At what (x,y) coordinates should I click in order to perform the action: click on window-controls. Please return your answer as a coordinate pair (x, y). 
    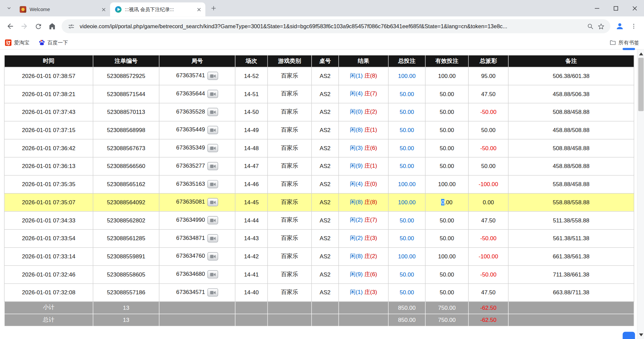
    Looking at the image, I should click on (616, 8).